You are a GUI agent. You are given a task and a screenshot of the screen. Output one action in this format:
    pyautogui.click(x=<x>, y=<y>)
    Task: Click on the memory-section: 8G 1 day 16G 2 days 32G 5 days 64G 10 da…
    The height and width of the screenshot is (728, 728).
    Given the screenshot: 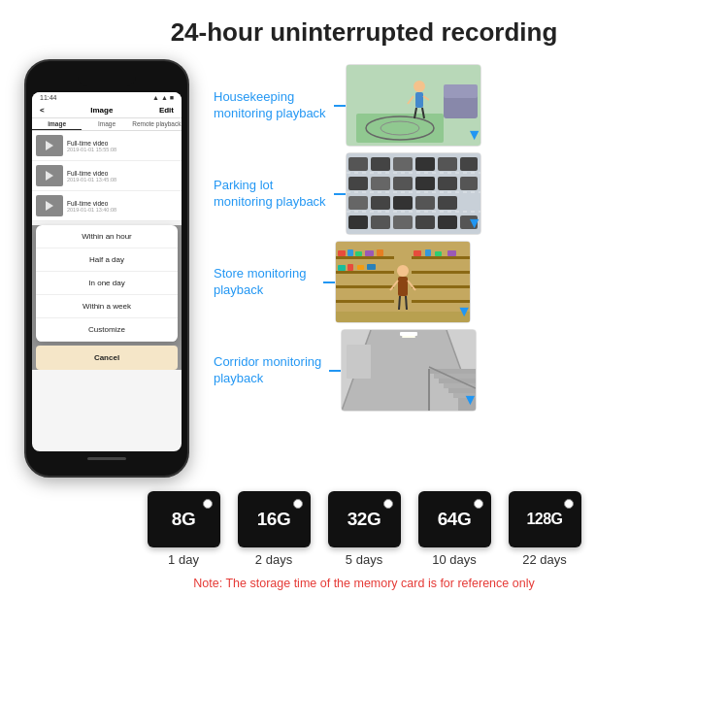 What is the action you would take?
    pyautogui.click(x=364, y=541)
    